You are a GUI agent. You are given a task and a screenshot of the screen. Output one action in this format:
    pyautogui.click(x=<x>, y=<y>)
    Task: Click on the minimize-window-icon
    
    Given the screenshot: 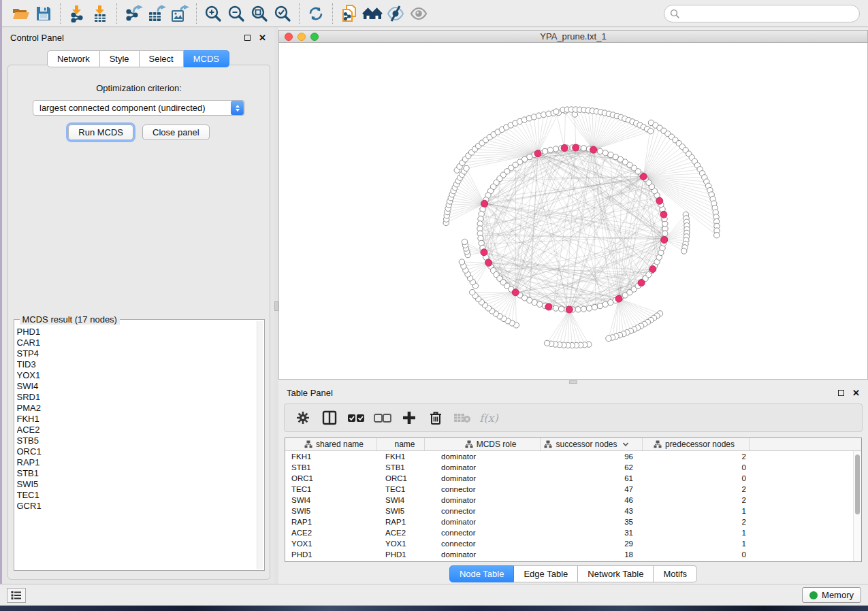 What is the action you would take?
    pyautogui.click(x=302, y=37)
    